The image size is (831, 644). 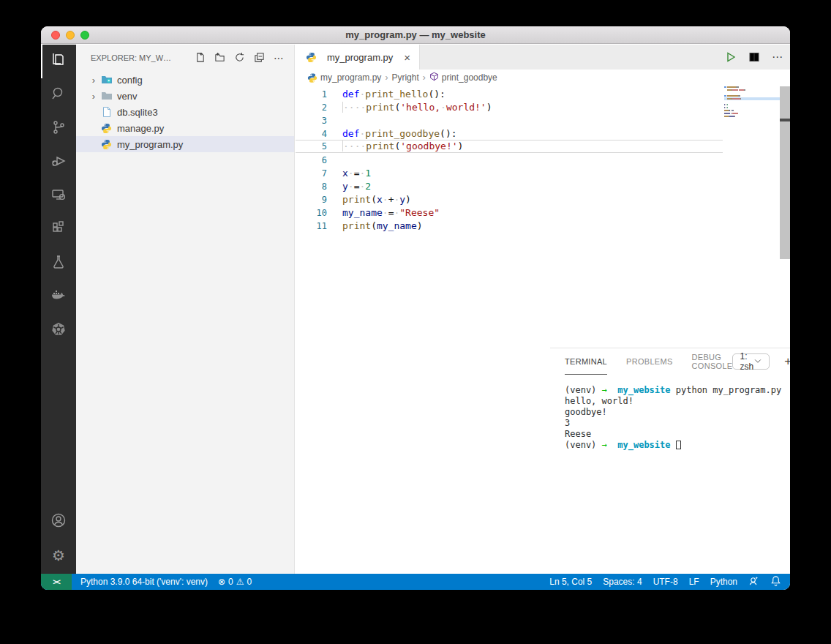 What do you see at coordinates (185, 128) in the screenshot?
I see `file-tree-item-manage.py: manage.py` at bounding box center [185, 128].